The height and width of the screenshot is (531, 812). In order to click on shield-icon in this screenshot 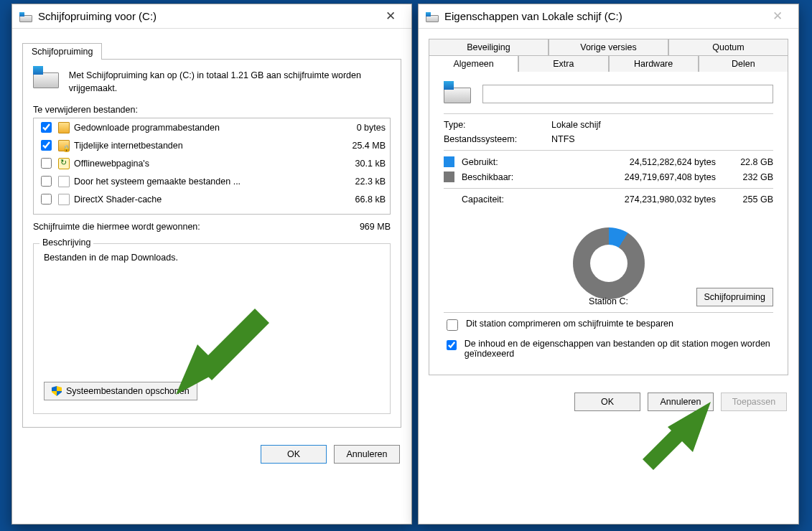, I will do `click(57, 391)`.